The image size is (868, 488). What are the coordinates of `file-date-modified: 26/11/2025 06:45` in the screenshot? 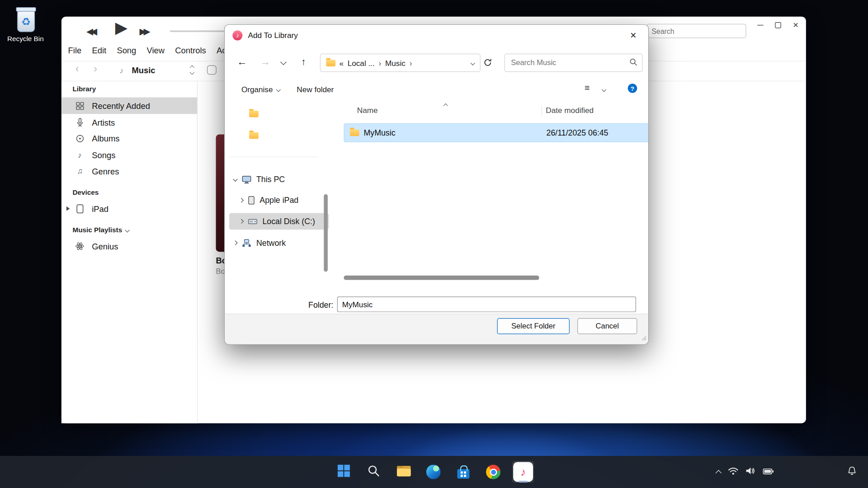 It's located at (578, 133).